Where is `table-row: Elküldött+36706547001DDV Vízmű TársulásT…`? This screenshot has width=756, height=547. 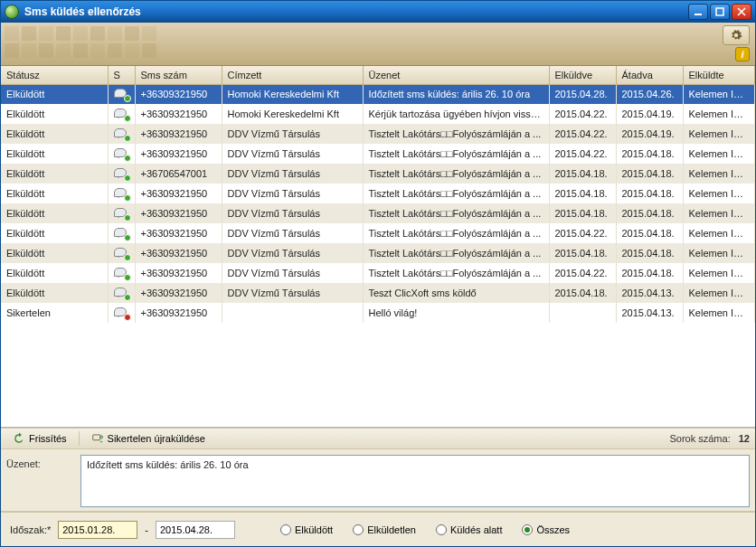
table-row: Elküldött+36706547001DDV Vízmű TársulásT… is located at coordinates (378, 174).